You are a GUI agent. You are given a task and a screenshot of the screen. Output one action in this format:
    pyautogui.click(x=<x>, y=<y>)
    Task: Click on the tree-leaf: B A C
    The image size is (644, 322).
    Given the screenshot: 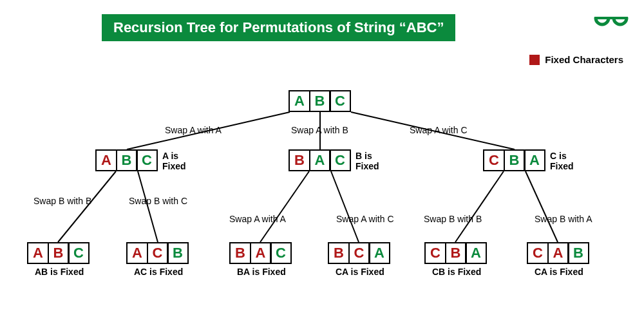 What is the action you would take?
    pyautogui.click(x=260, y=253)
    